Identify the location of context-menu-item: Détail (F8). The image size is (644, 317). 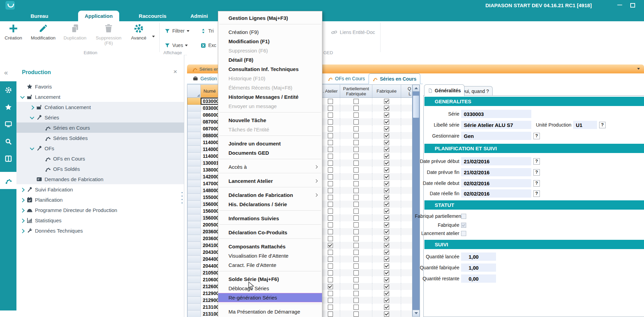
(270, 60).